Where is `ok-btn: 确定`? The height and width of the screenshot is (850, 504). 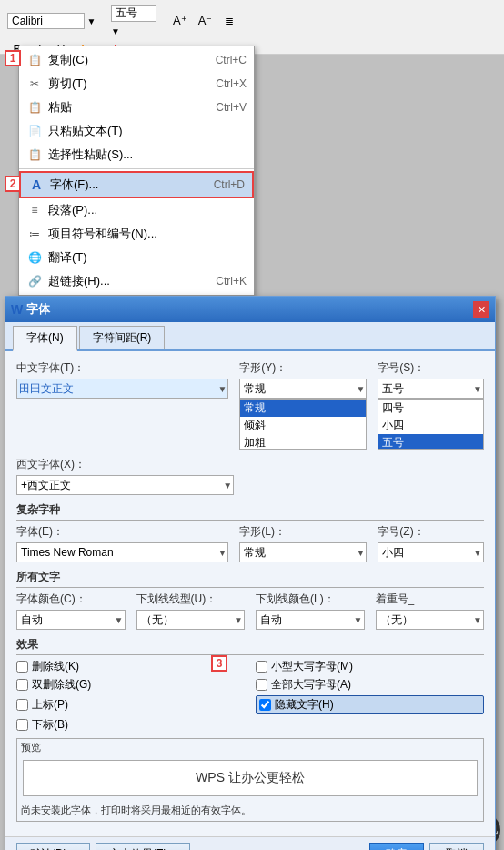 ok-btn: 确定 is located at coordinates (397, 846).